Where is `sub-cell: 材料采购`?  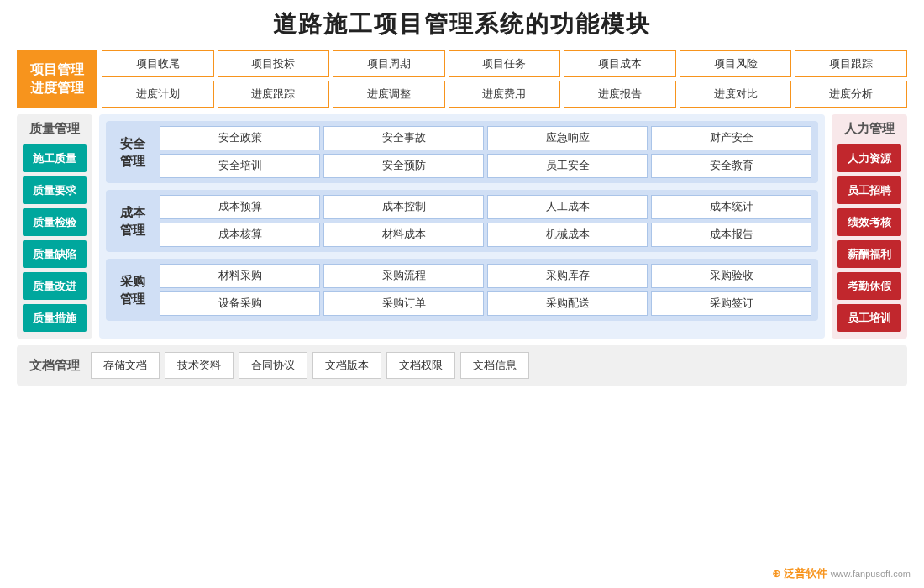 sub-cell: 材料采购 is located at coordinates (240, 276).